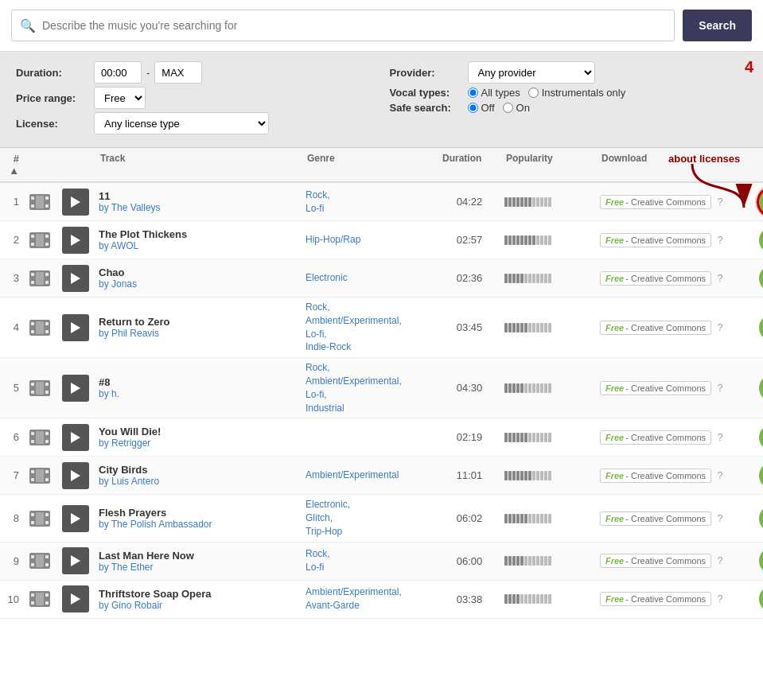 This screenshot has width=763, height=700. What do you see at coordinates (578, 92) in the screenshot?
I see `vocal-instrumental-option: Instrumentals only` at bounding box center [578, 92].